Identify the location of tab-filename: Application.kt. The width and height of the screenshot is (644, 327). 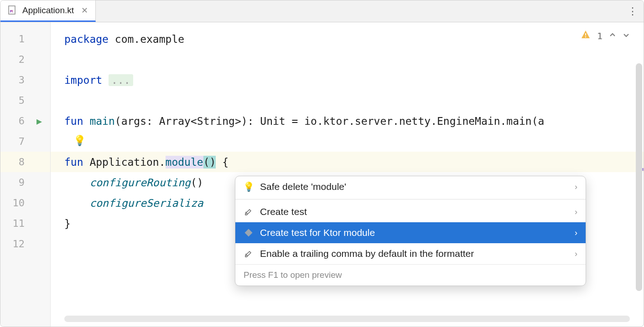
(48, 10).